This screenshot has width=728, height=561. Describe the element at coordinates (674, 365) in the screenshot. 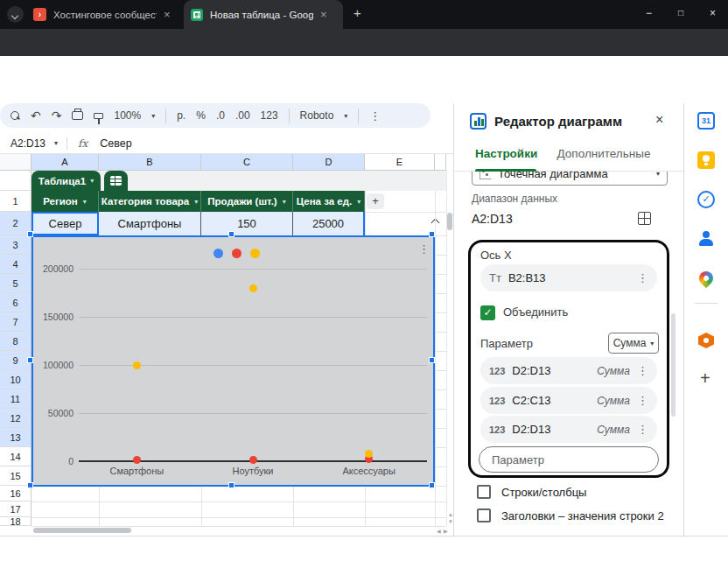

I see `panel-scrollbar-thumb` at that location.